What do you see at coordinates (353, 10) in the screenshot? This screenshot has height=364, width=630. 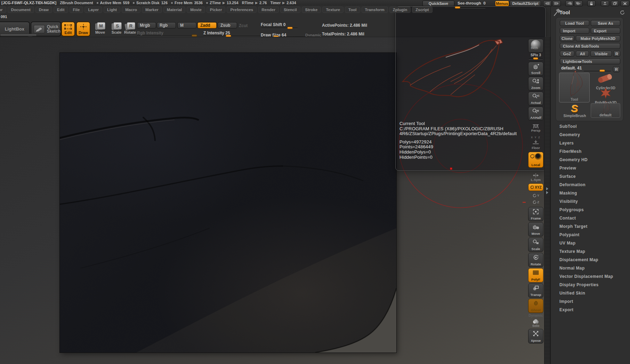 I see `menu-item: Tool` at bounding box center [353, 10].